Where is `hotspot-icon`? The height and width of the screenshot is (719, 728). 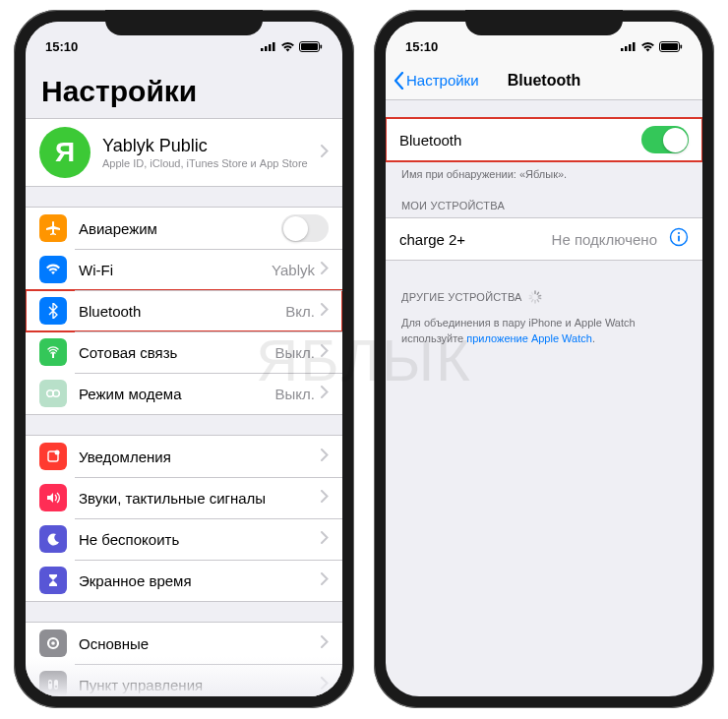
hotspot-icon is located at coordinates (53, 393).